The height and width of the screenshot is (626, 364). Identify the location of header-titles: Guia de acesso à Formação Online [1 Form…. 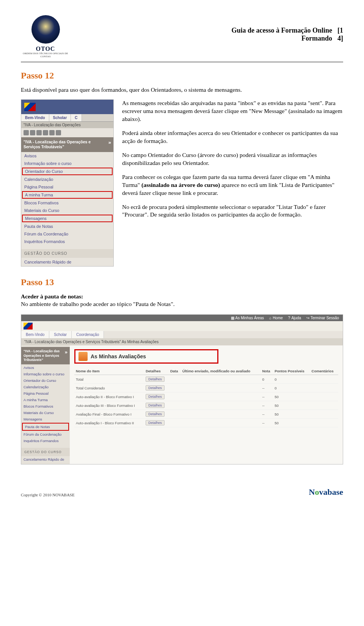
(287, 29).